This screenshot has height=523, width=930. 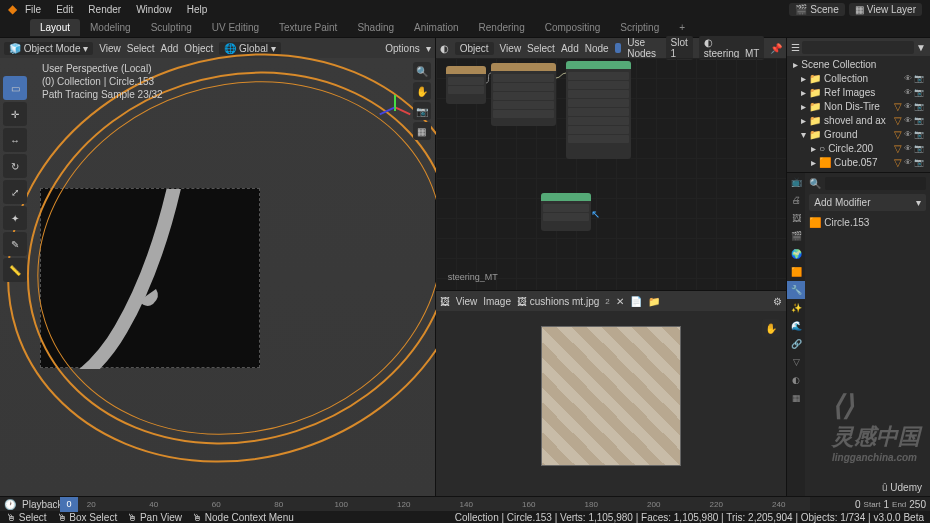 What do you see at coordinates (573, 28) in the screenshot?
I see `ws-compositing: Compositing` at bounding box center [573, 28].